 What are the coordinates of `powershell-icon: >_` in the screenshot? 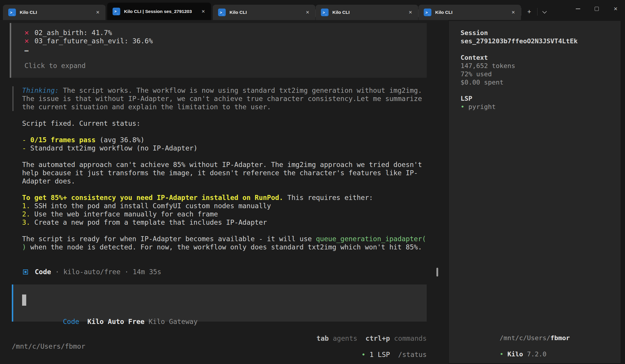 It's located at (116, 11).